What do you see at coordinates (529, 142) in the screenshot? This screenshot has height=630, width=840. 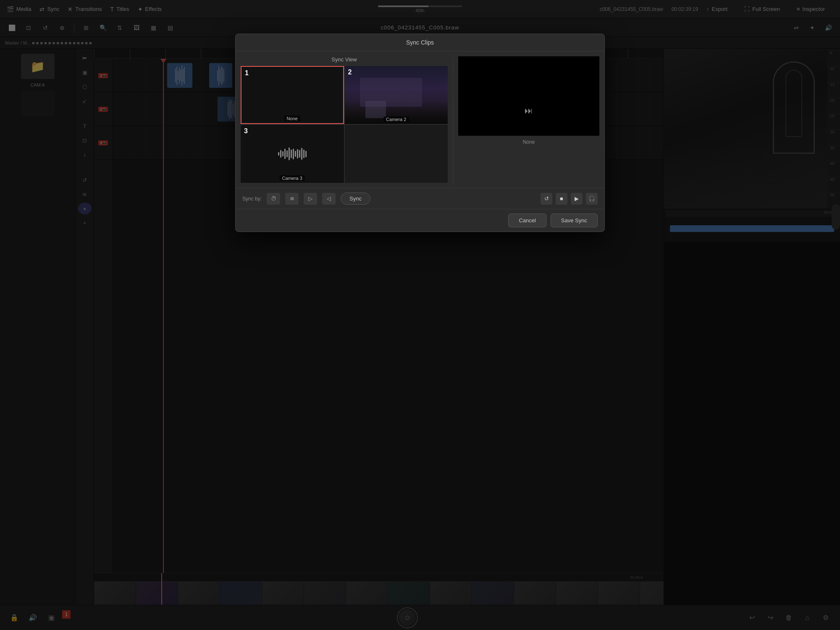 I see `right-none-label: None` at bounding box center [529, 142].